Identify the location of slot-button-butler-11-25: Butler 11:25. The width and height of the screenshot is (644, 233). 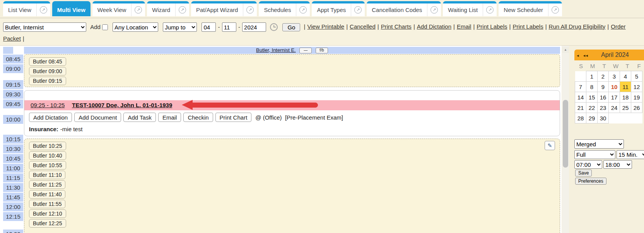
(47, 185).